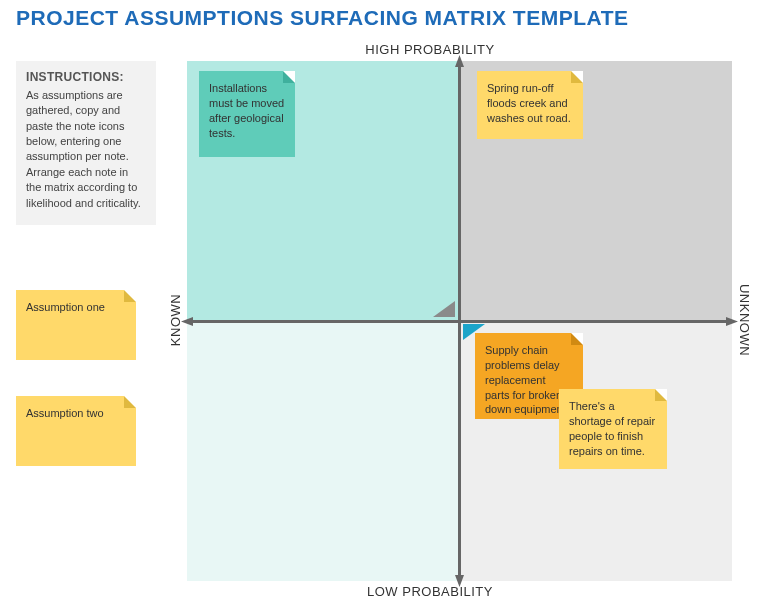  Describe the element at coordinates (530, 105) in the screenshot. I see `note-spring-runoff: Spring run-off floods creek and washes o…` at that location.